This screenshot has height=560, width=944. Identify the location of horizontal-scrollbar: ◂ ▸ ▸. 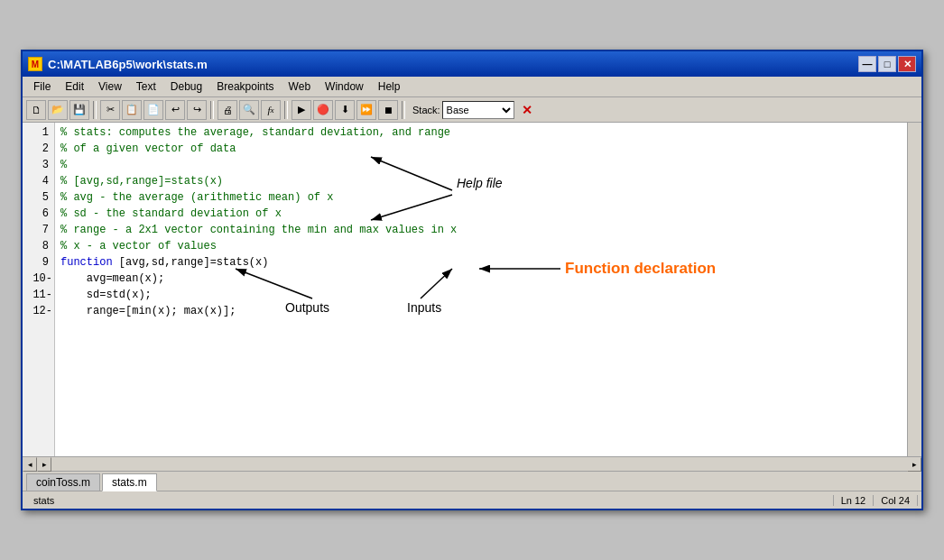
(472, 464).